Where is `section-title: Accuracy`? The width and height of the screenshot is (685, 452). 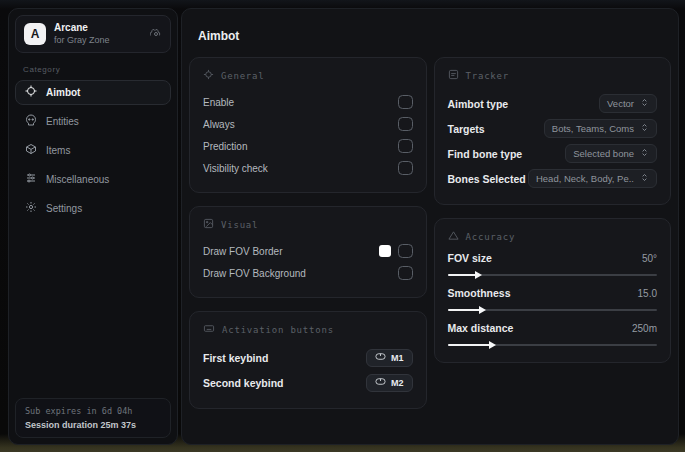 section-title: Accuracy is located at coordinates (491, 237).